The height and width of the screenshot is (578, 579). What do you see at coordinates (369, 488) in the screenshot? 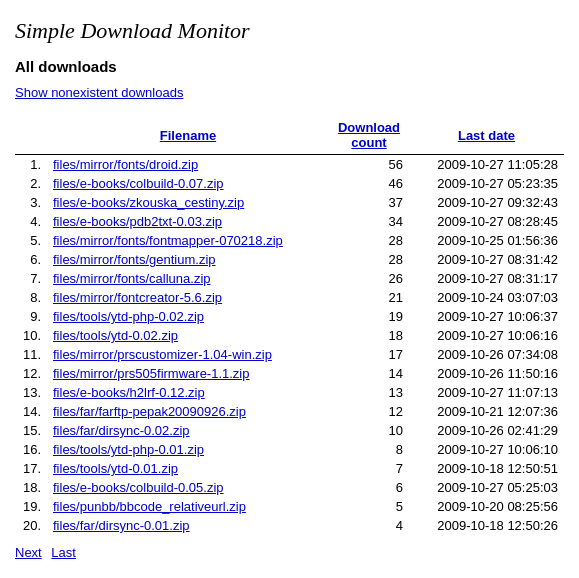
I see `row-count: 6` at bounding box center [369, 488].